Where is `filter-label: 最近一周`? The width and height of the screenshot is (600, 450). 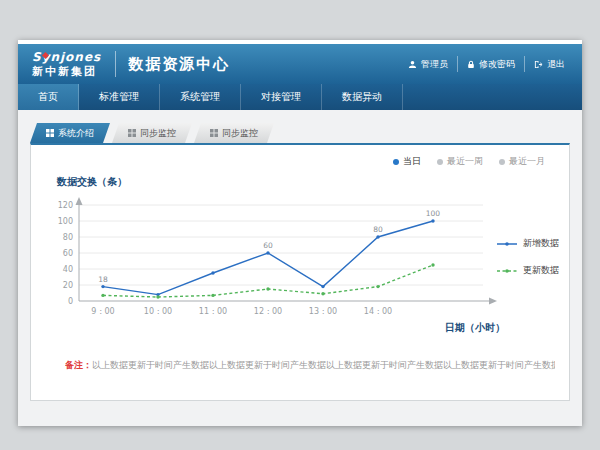 filter-label: 最近一周 is located at coordinates (465, 162).